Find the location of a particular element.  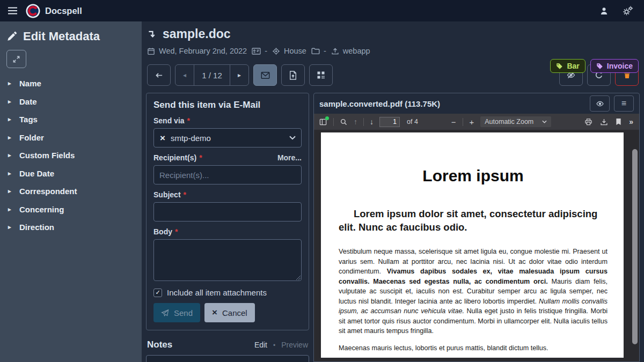

pdf-bookmark-button is located at coordinates (618, 122).